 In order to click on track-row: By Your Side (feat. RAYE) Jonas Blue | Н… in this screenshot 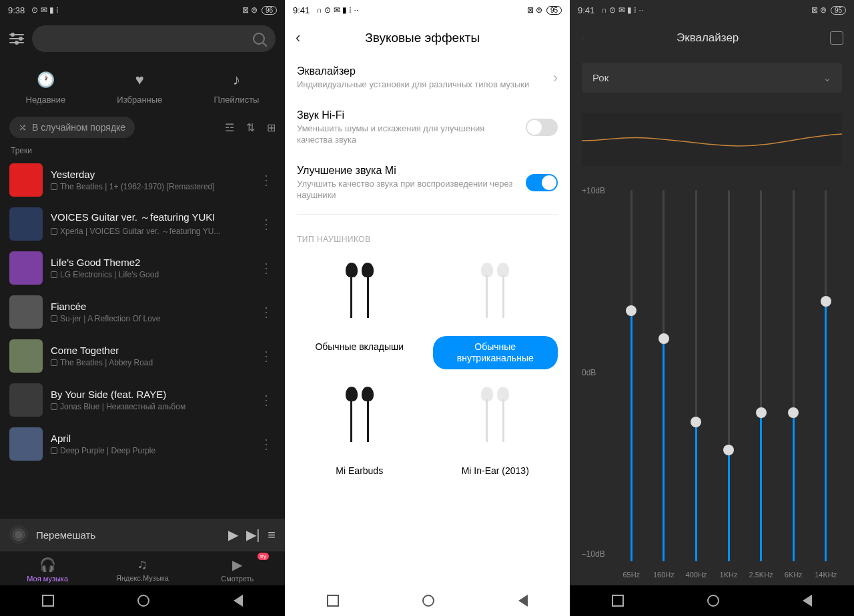, I will do `click(143, 400)`.